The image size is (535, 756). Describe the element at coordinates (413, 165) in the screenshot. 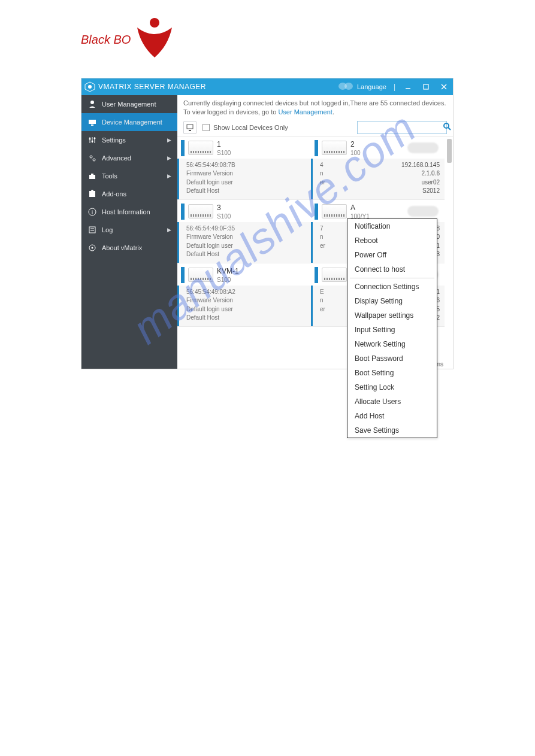

I see `detail-value: 192.168.0.145` at that location.